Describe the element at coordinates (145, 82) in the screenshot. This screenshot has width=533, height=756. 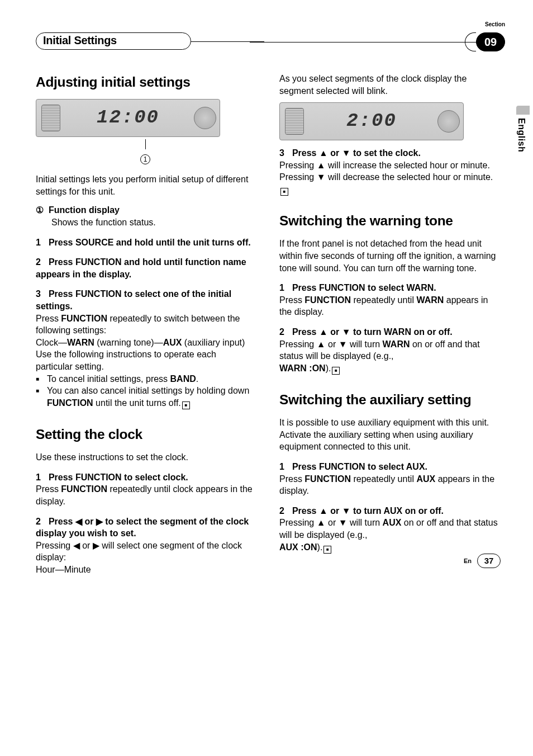
I see `heading-adjusting: Adjusting initial settings` at that location.